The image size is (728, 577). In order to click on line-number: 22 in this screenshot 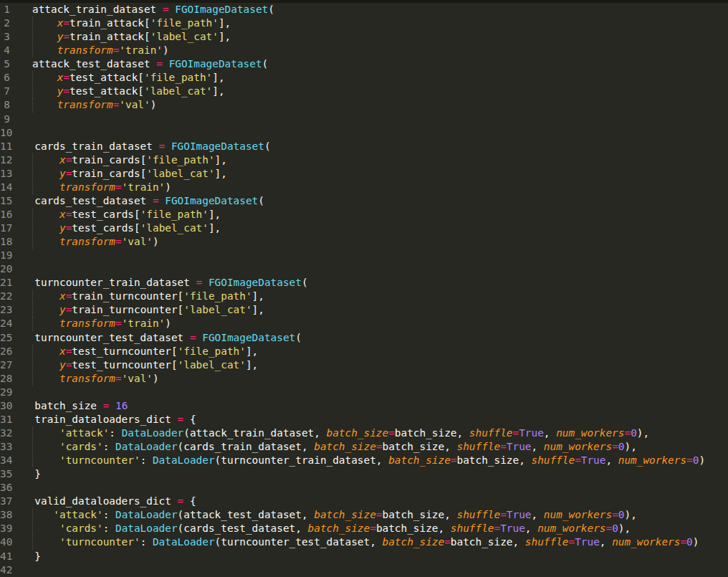, I will do `click(6, 297)`.